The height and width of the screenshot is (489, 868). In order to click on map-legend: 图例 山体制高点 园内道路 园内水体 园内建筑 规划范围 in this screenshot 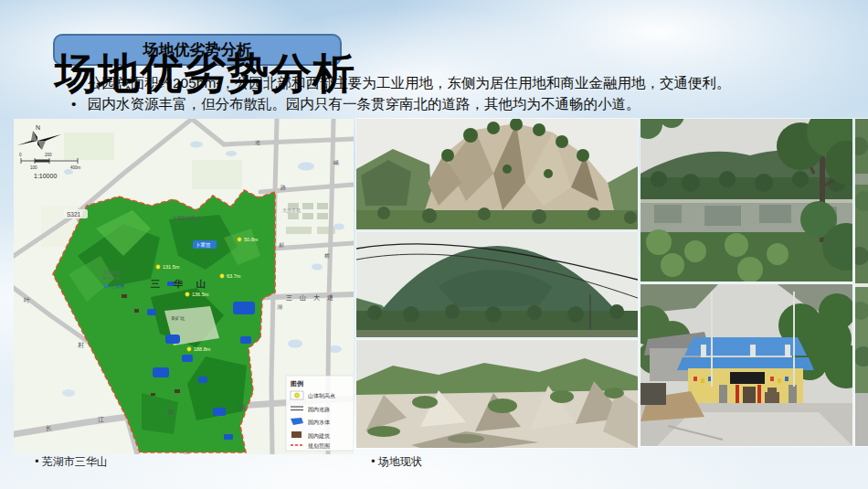, I will do `click(320, 413)`.